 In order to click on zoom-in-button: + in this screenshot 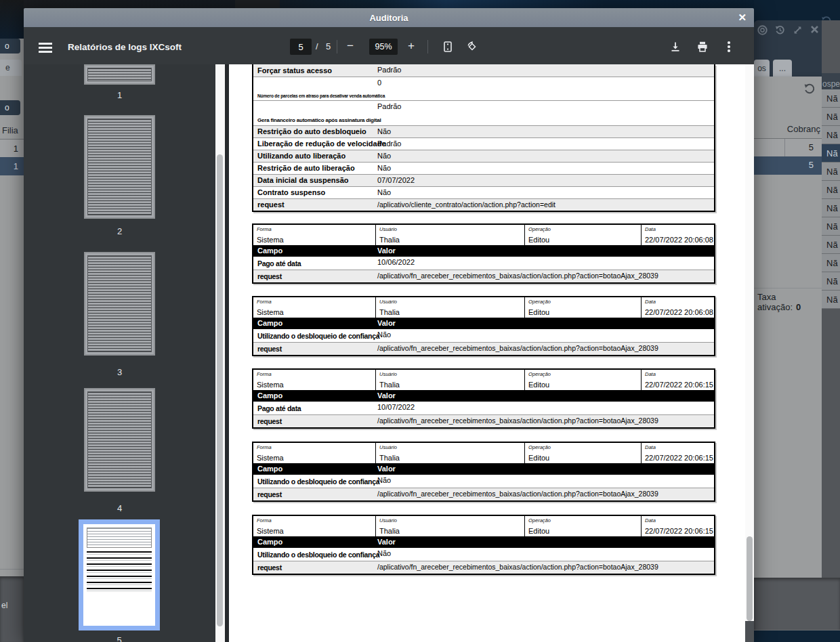, I will do `click(411, 46)`.